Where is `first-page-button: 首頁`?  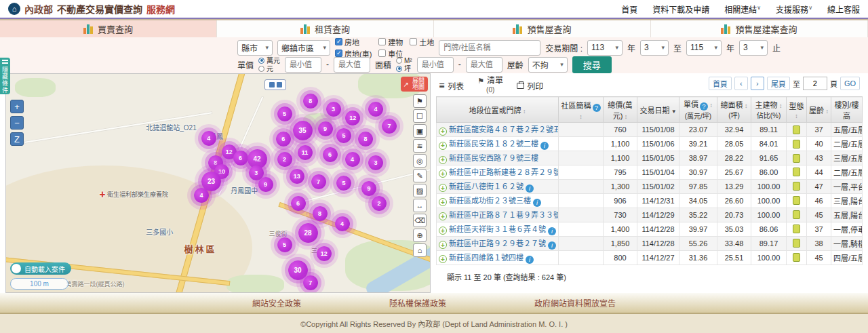
first-page-button: 首頁 is located at coordinates (720, 83).